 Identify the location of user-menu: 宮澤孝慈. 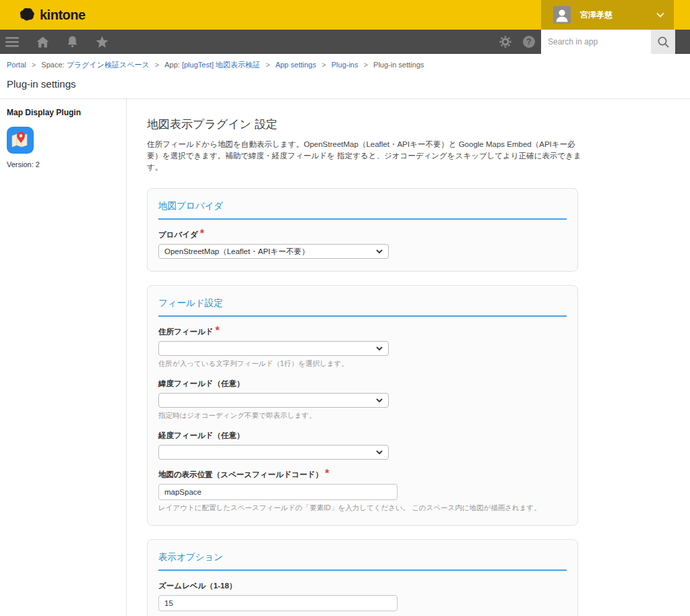
(608, 15).